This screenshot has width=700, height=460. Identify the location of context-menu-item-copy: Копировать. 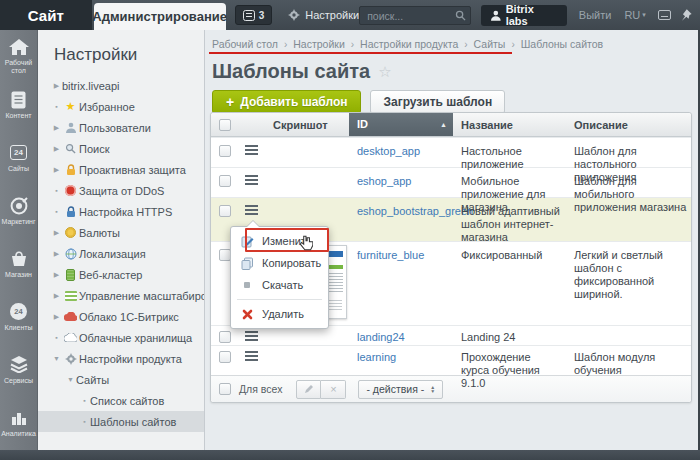
(280, 263).